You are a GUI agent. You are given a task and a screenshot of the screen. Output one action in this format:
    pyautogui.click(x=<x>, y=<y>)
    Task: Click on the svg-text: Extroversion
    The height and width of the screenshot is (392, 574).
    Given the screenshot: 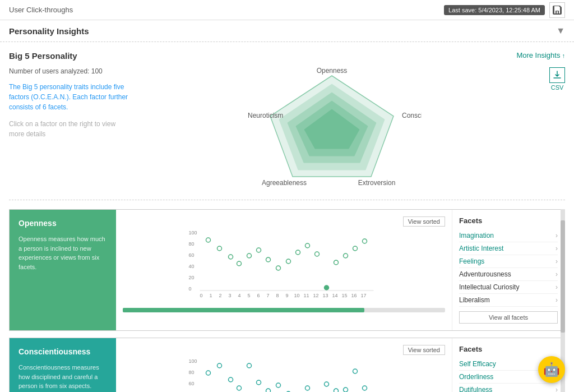 What is the action you would take?
    pyautogui.click(x=377, y=183)
    